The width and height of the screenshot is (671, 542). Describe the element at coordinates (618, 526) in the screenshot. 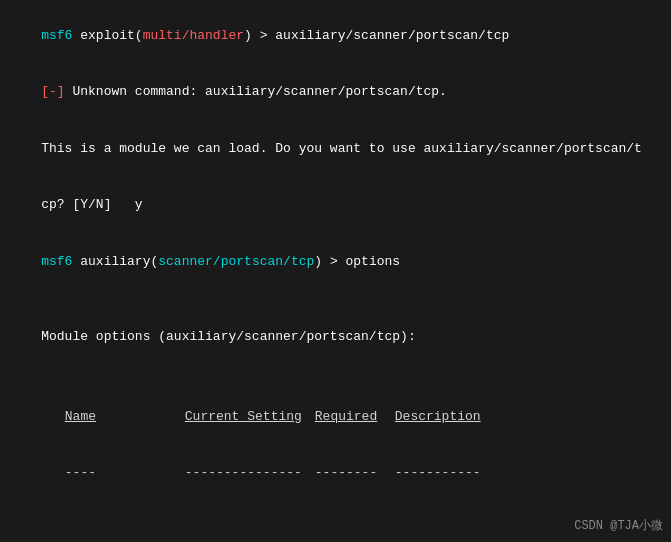

I see `watermark: CSDN @TJA小微` at that location.